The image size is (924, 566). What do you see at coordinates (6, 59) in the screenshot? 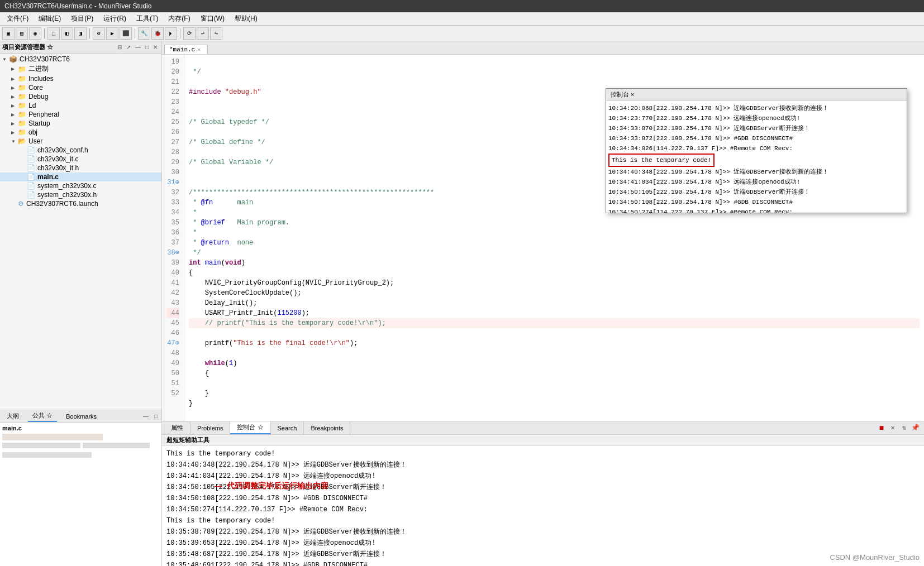
I see `tree-arrow-root: ▼` at bounding box center [6, 59].